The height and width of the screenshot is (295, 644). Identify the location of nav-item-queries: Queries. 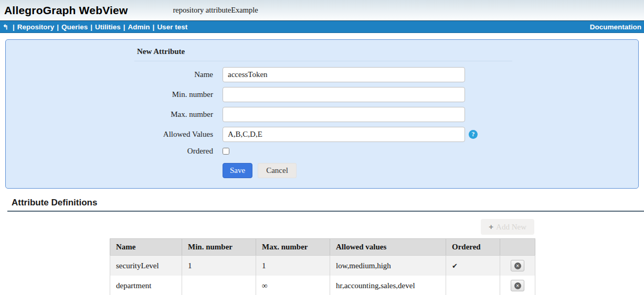
(75, 27).